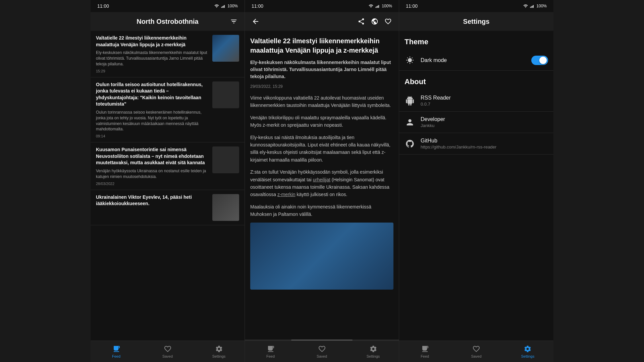  Describe the element at coordinates (375, 21) in the screenshot. I see `article-action-icons` at that location.